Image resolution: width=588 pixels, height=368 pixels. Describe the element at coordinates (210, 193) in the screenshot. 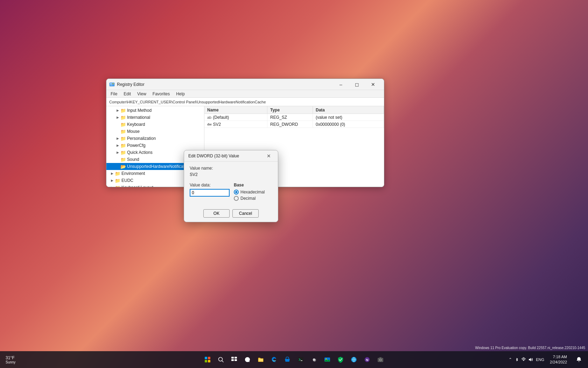

I see `value-data-input` at that location.